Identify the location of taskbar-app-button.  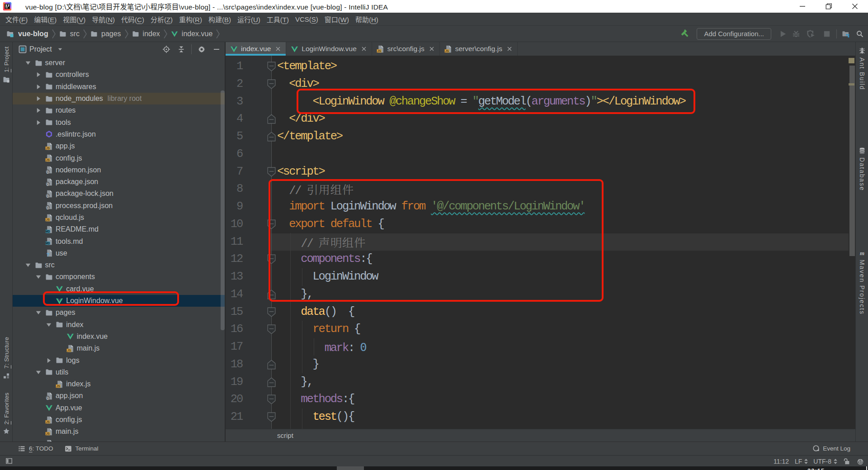
(350, 468).